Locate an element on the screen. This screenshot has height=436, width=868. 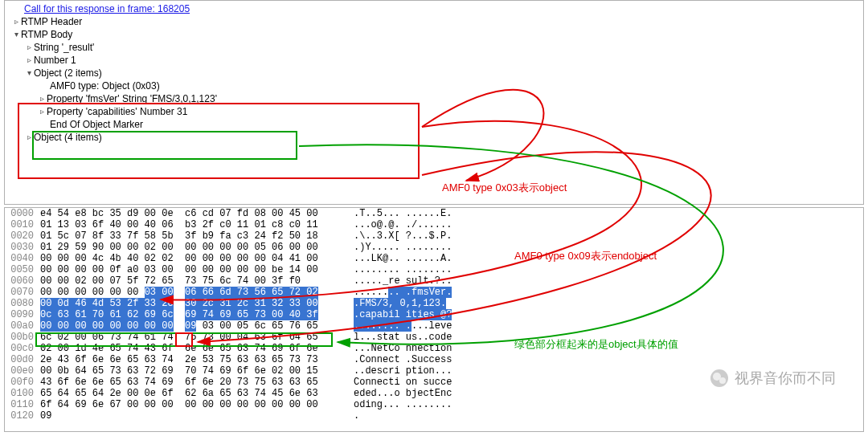
hex-ascii: eded...o bjectEnc is located at coordinates (414, 393).